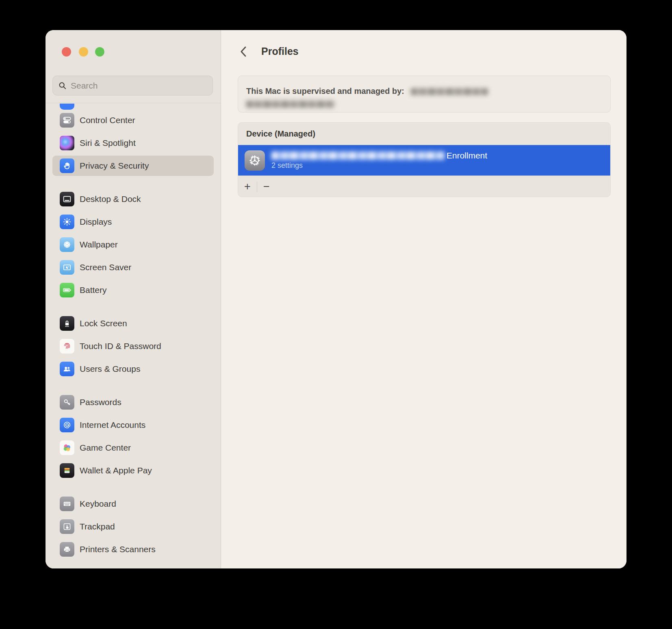  What do you see at coordinates (108, 143) in the screenshot?
I see `sidebar-item-label: Siri & Spotlight` at bounding box center [108, 143].